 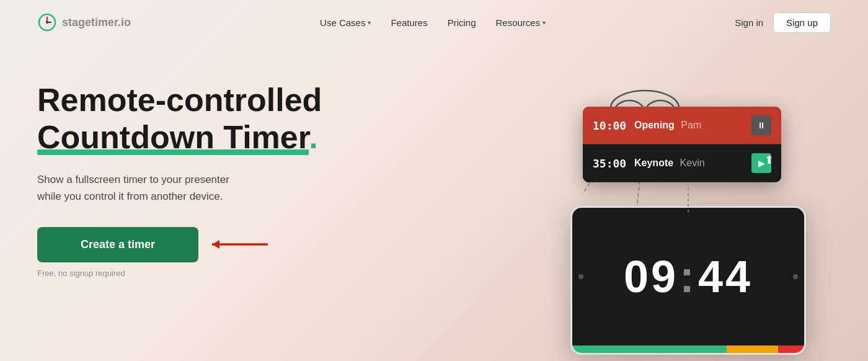 I want to click on timer-row-keynote: 35:00 Keynote Kevin ▶, so click(x=682, y=164).